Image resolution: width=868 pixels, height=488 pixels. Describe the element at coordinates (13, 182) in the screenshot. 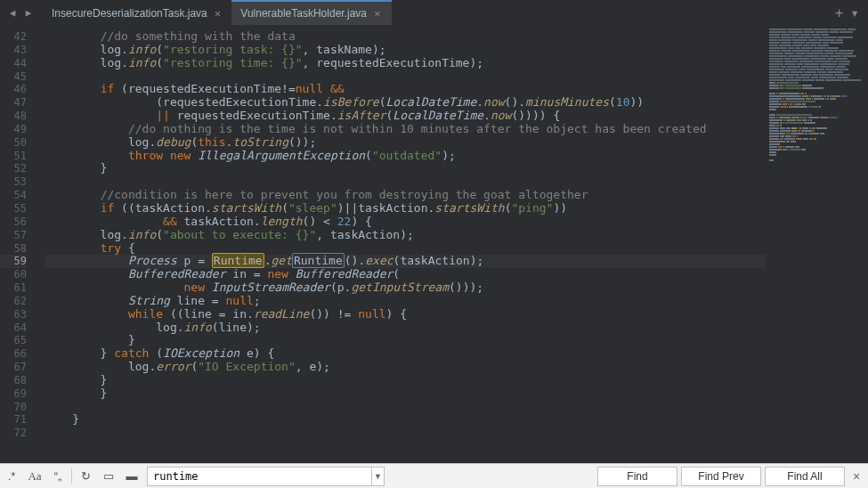

I see `line-number: 53` at that location.